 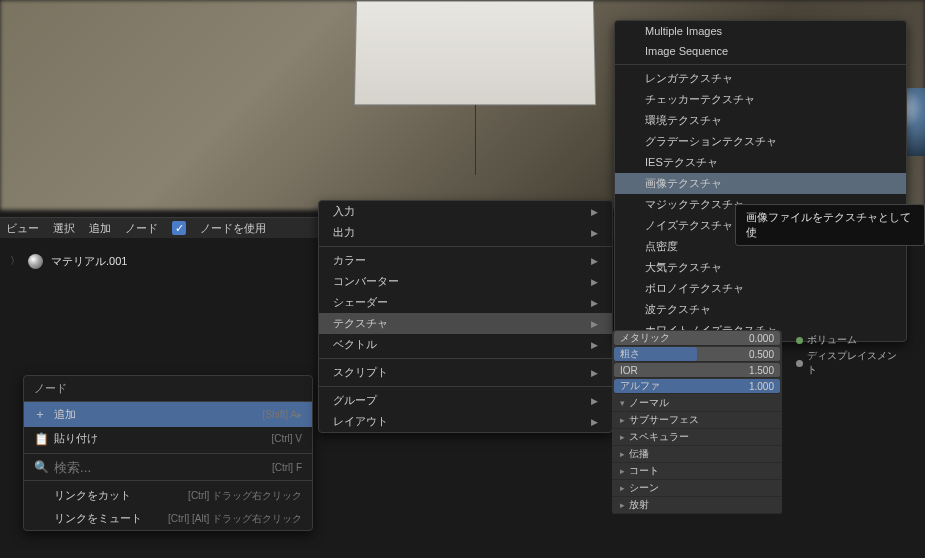 What do you see at coordinates (760, 288) in the screenshot?
I see `texture-item: ボロノイテクスチャ` at bounding box center [760, 288].